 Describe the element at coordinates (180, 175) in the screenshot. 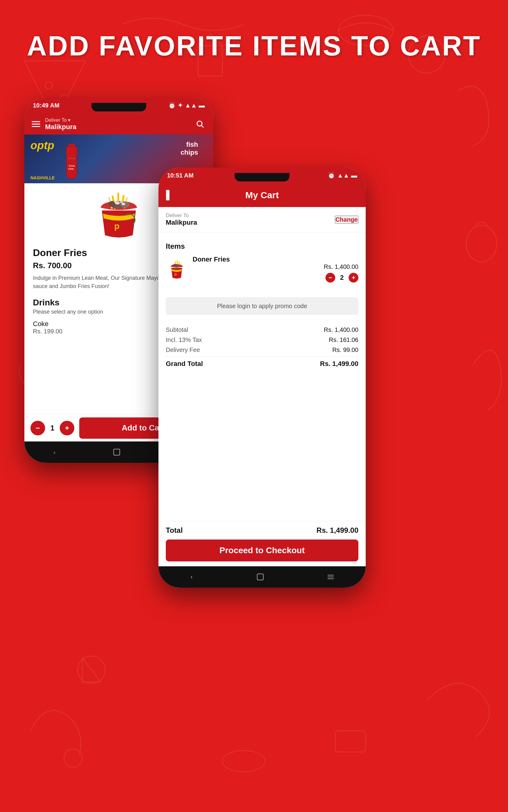

I see `time-right: 10:51 AM` at that location.